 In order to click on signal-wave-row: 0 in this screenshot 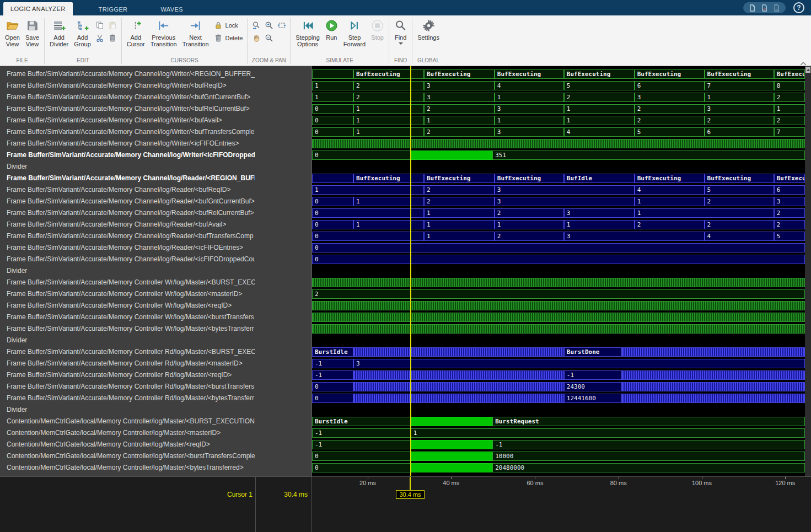, I will do `click(558, 248)`.